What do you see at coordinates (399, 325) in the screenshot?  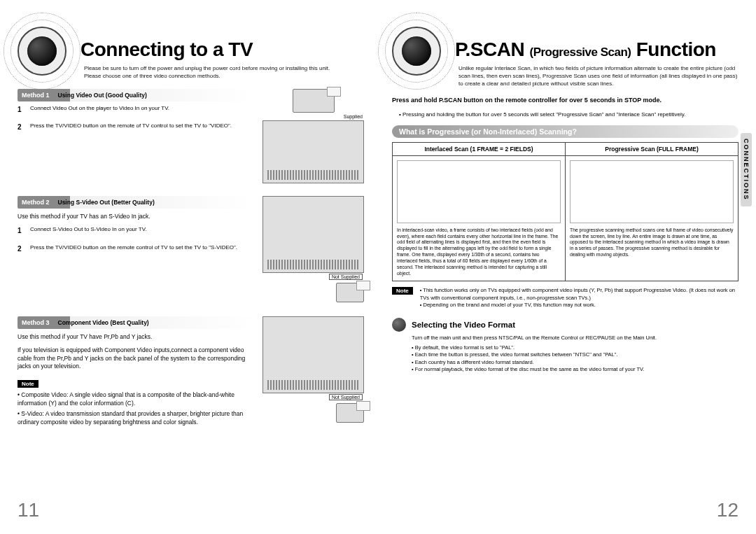 I see `dot-icon` at bounding box center [399, 325].